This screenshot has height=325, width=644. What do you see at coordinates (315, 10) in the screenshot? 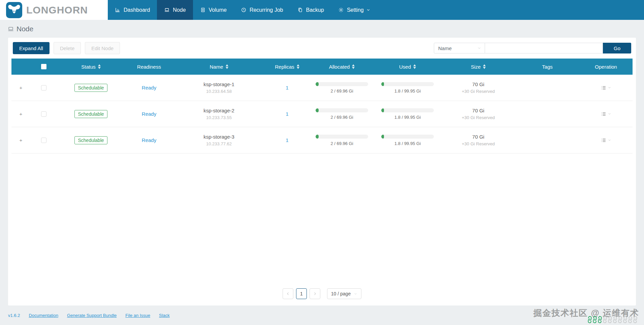
I see `nav-item-label: Backup` at bounding box center [315, 10].